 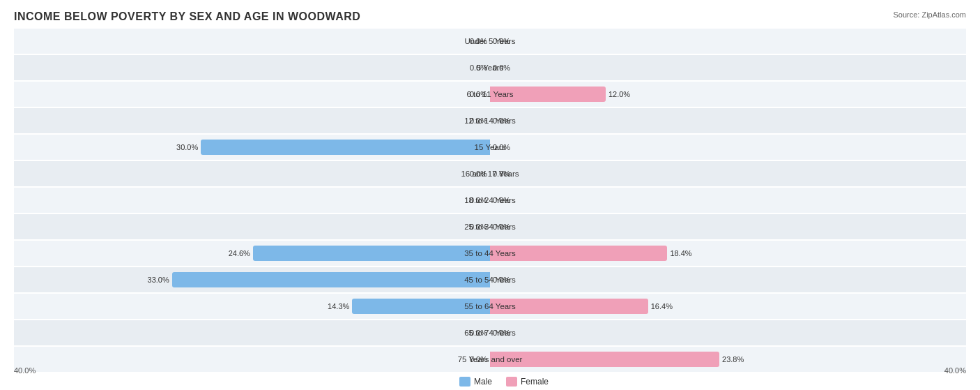 I want to click on male-value: 30.0%, so click(x=187, y=147).